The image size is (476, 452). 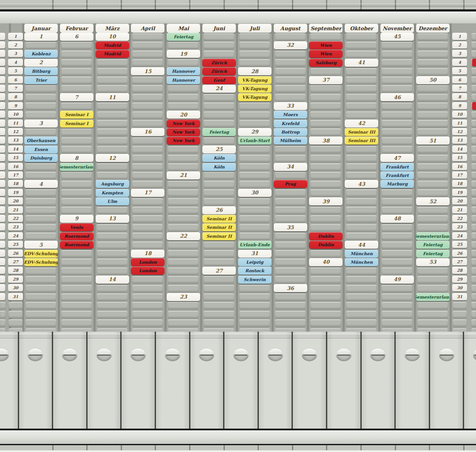 What do you see at coordinates (291, 140) in the screenshot?
I see `tcard-mulheim: Mülheim` at bounding box center [291, 140].